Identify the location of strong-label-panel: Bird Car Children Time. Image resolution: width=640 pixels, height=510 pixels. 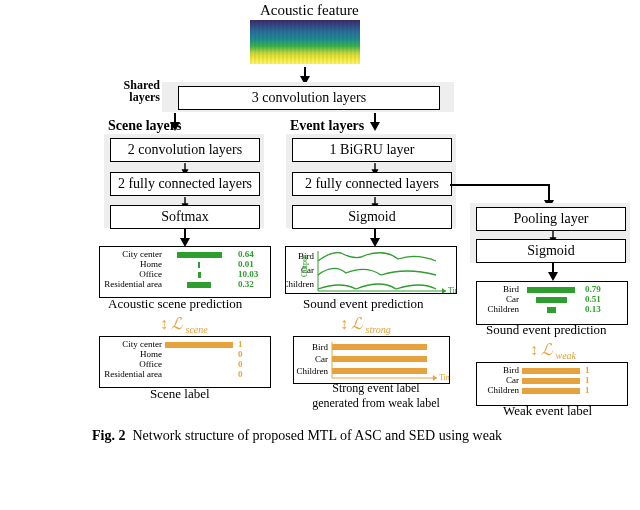
(372, 360).